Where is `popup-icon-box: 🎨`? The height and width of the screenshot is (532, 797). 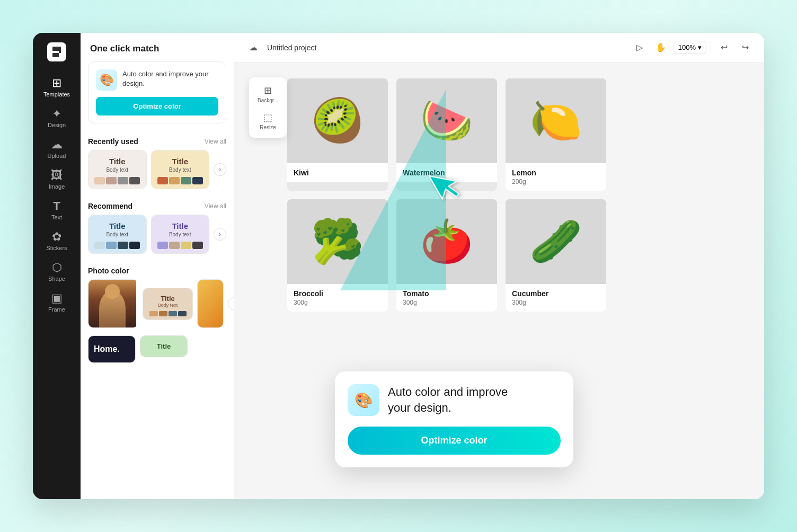 popup-icon-box: 🎨 is located at coordinates (364, 400).